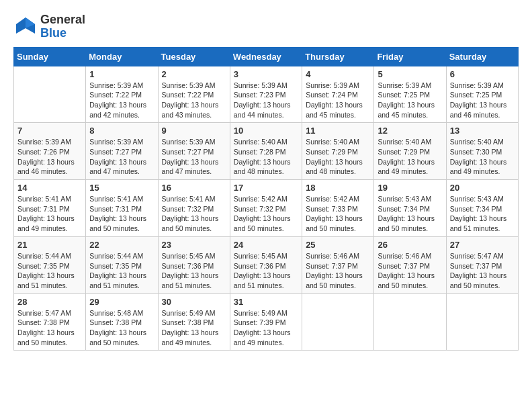  What do you see at coordinates (122, 94) in the screenshot?
I see `calendar-cell: 1Sunrise: 5:39 AM Sunset: 7:22 PM Daylig…` at bounding box center [122, 94].